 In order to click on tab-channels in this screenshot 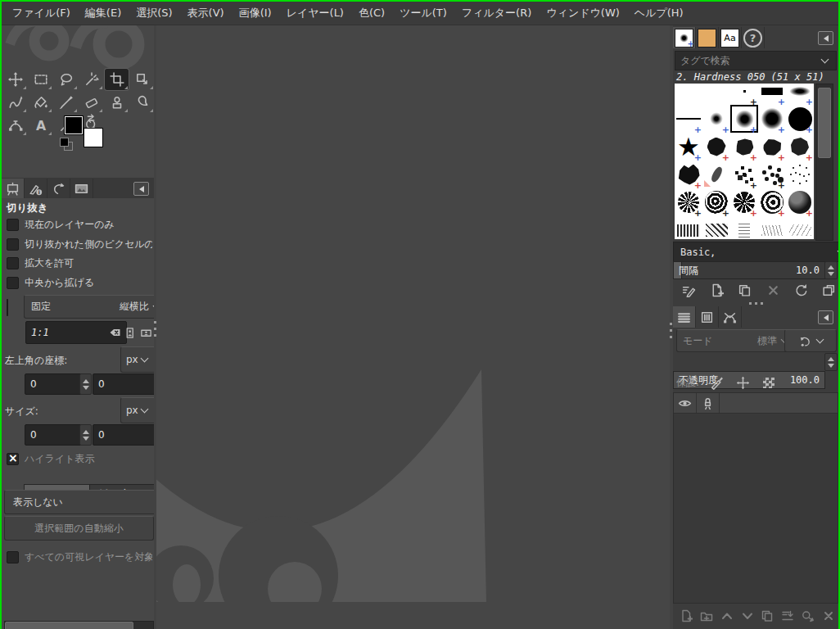, I will do `click(707, 317)`.